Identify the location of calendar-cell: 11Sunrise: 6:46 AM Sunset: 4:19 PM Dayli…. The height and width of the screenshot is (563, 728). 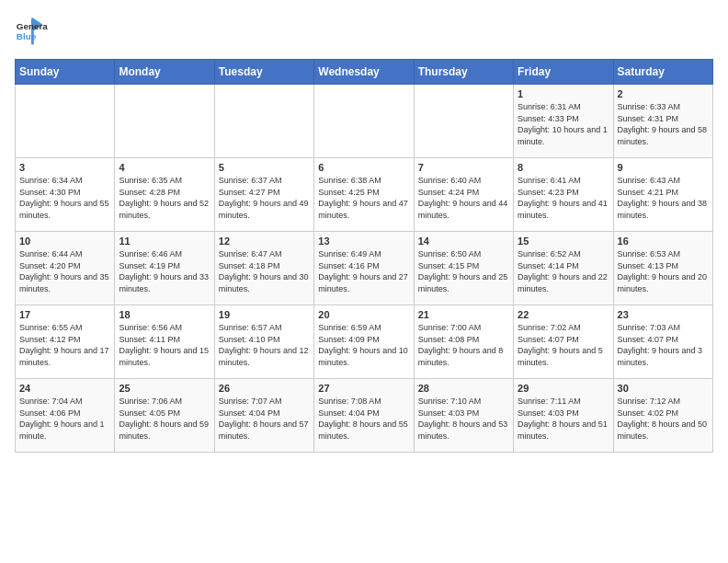
(165, 269).